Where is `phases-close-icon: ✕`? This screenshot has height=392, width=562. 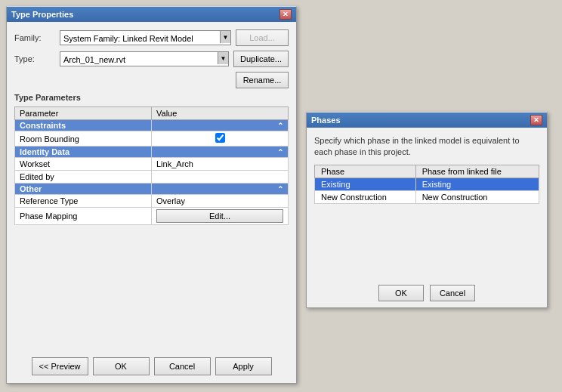
phases-close-icon: ✕ is located at coordinates (536, 120).